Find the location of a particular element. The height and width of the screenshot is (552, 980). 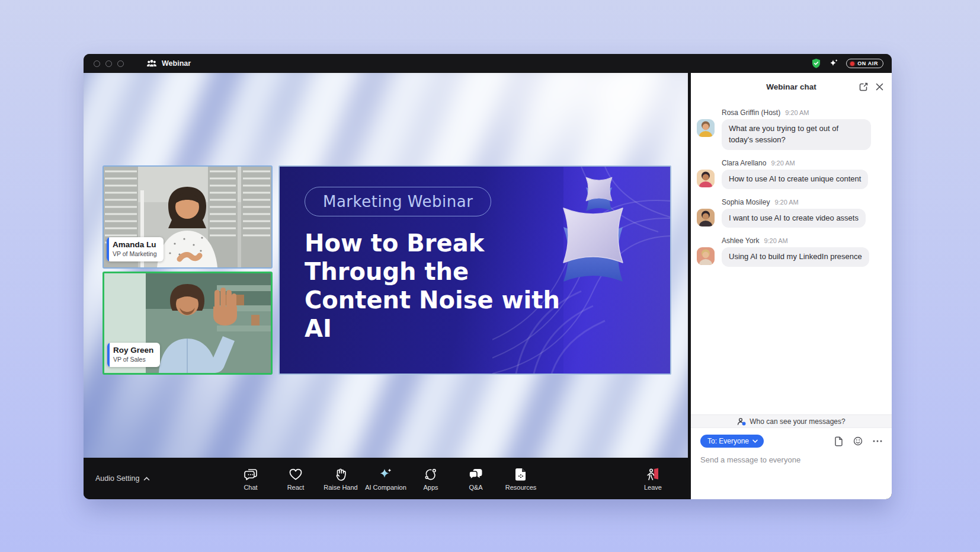

raise-hand-button: Raise Hand is located at coordinates (341, 478).